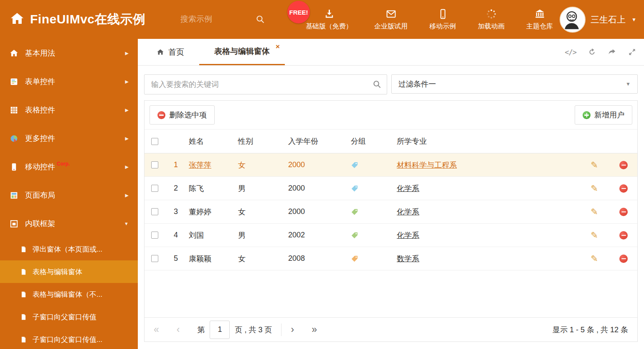  Describe the element at coordinates (612, 52) in the screenshot. I see `share-icon` at that location.